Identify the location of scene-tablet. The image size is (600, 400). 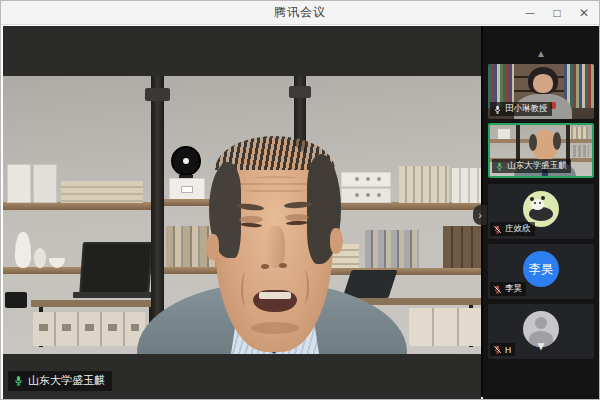
(370, 284).